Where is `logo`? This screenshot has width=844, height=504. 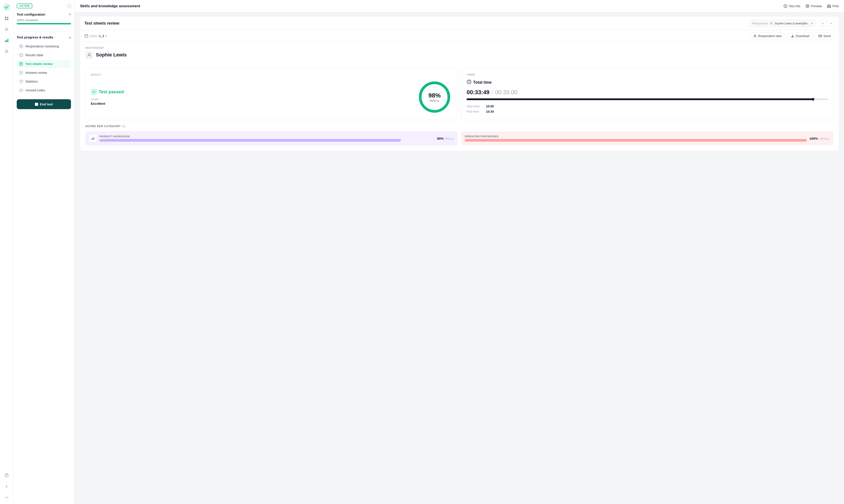
logo is located at coordinates (7, 7).